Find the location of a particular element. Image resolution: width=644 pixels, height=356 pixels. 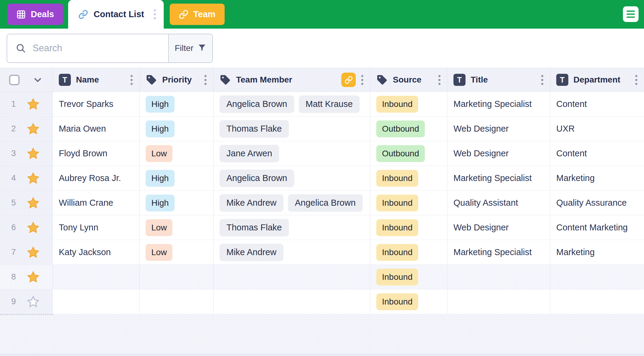

search-input is located at coordinates (97, 48).